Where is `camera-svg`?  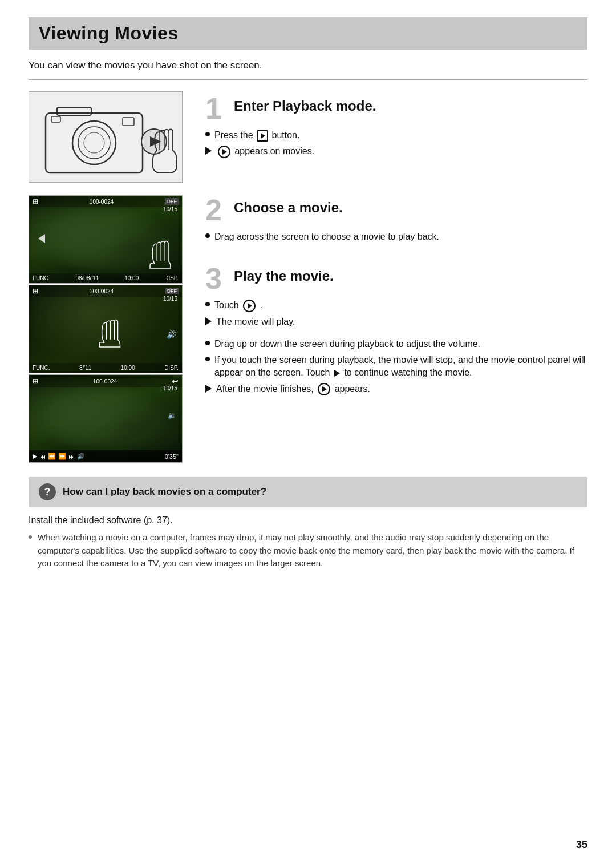 camera-svg is located at coordinates (106, 137).